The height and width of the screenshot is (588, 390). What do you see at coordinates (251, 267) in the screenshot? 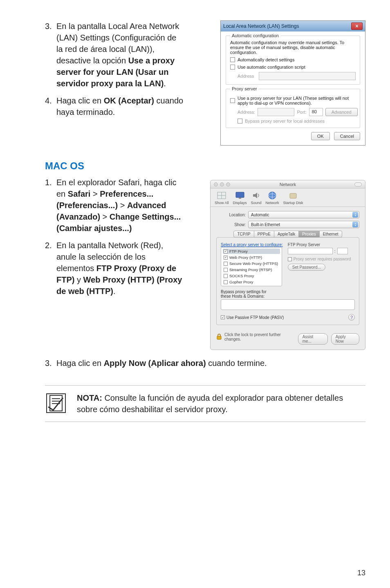
I see `proxy-list: ✓ FTP Proxy ✓ Web Proxy (HTTP)` at bounding box center [251, 267].